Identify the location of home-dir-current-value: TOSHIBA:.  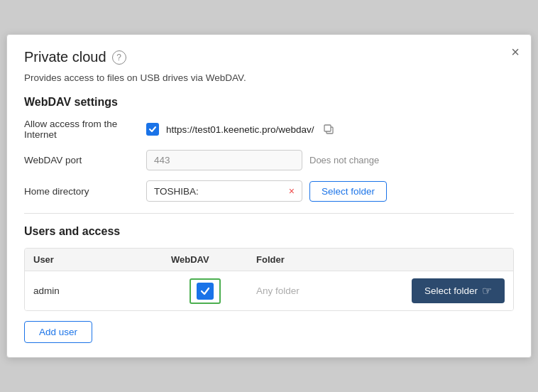
(176, 192).